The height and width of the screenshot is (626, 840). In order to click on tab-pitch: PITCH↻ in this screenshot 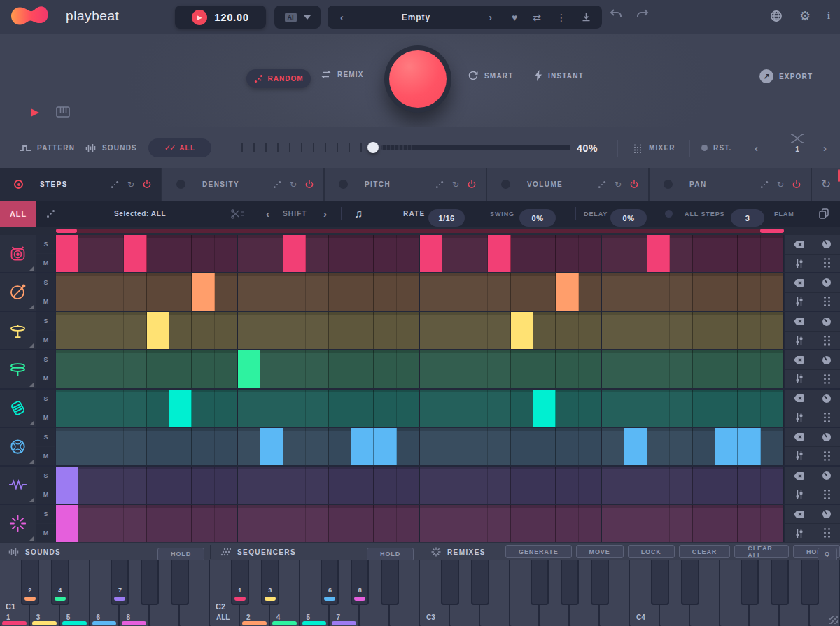, I will do `click(406, 185)`.